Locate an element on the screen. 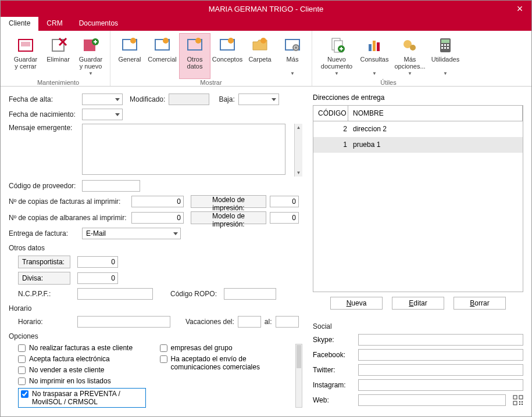  tab-documentos: Documentos is located at coordinates (99, 24).